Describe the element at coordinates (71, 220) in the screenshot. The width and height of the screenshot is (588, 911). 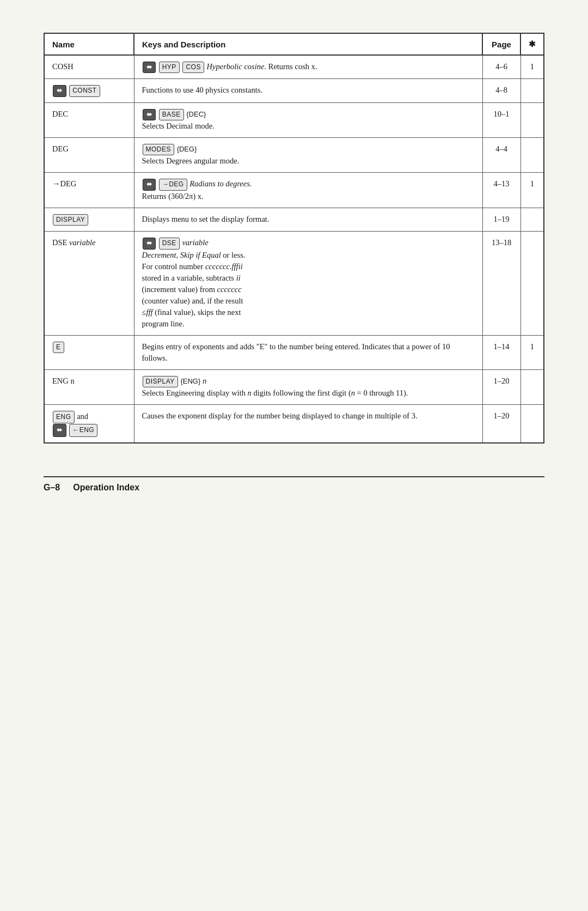
I see `display-key: DISPLAY` at that location.